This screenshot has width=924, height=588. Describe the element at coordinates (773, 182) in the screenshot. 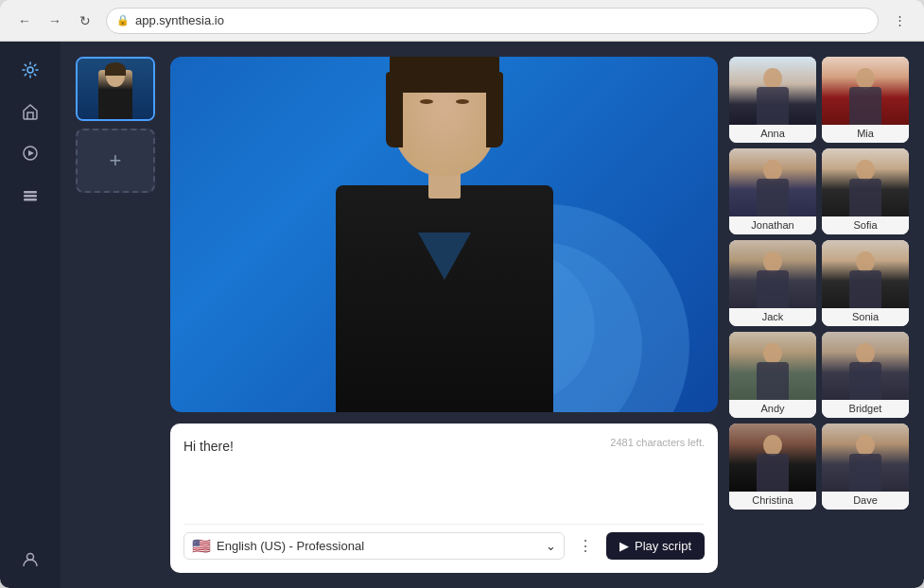

I see `portrait-bg-jonathan` at that location.